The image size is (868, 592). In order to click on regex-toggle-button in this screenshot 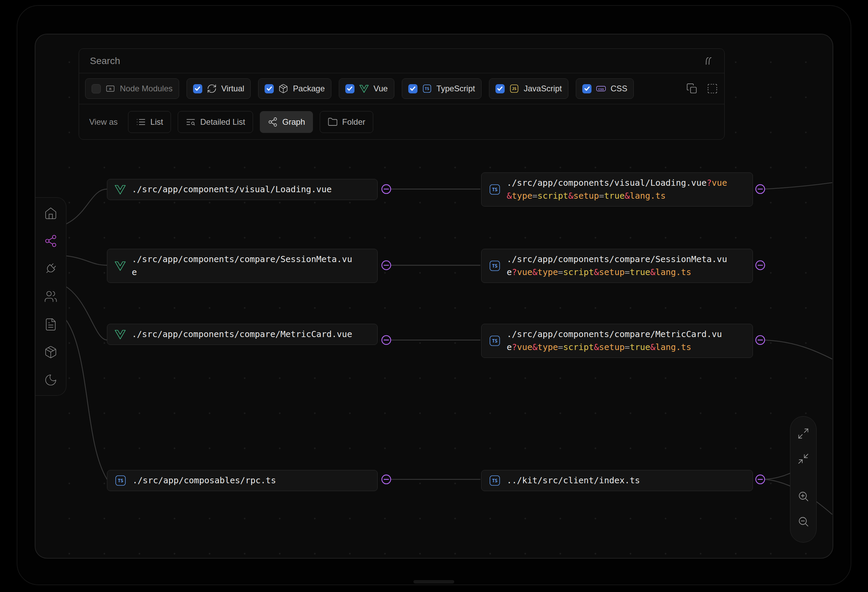, I will do `click(708, 61)`.